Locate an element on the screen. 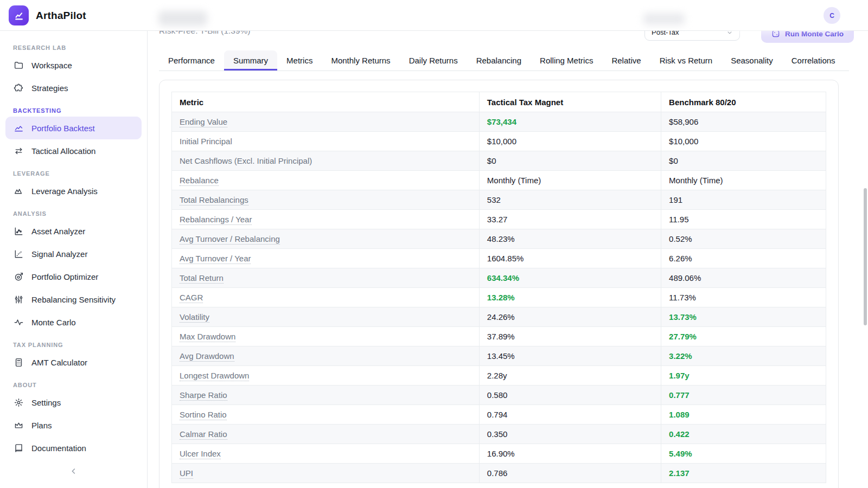  user-avatar: C is located at coordinates (832, 15).